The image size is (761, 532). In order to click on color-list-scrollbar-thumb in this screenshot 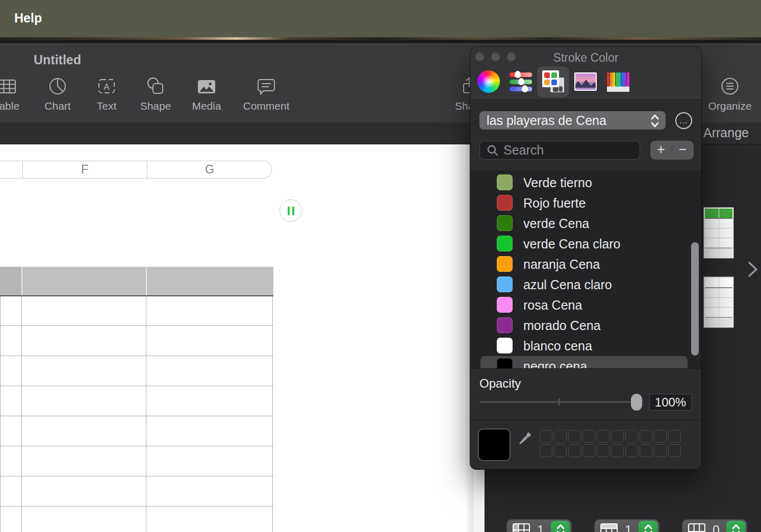, I will do `click(695, 299)`.